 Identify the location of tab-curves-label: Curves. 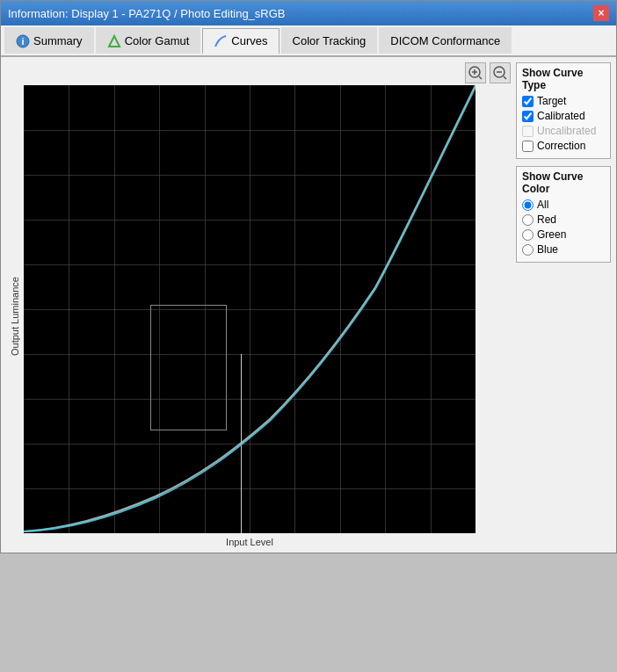
(250, 40).